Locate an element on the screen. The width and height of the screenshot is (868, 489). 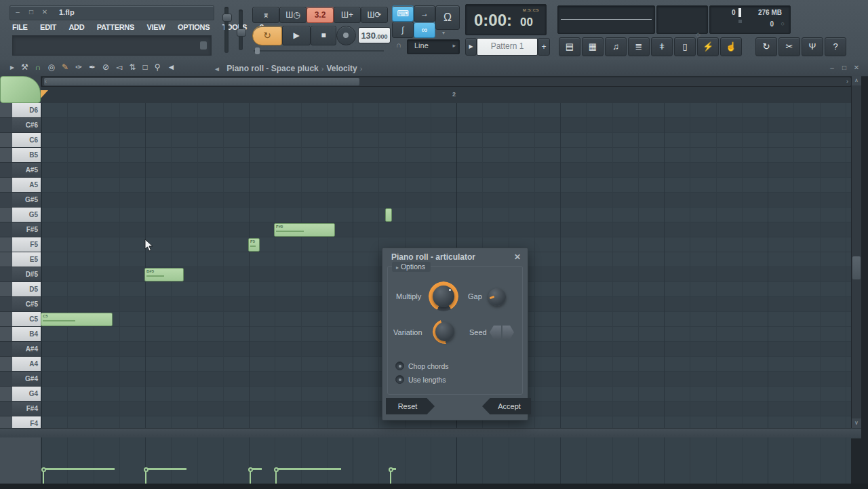
menu-arrow-icon: ▸ is located at coordinates (12, 68).